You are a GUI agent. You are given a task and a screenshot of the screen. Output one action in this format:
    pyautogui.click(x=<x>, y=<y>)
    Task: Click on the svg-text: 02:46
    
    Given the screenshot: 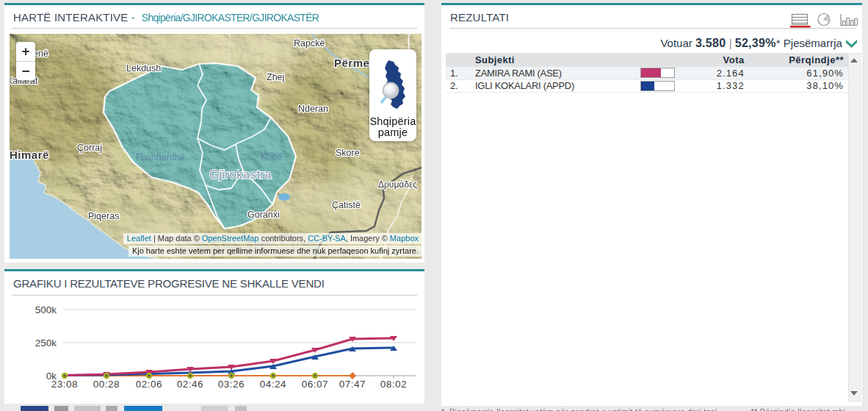 What is the action you would take?
    pyautogui.click(x=190, y=384)
    